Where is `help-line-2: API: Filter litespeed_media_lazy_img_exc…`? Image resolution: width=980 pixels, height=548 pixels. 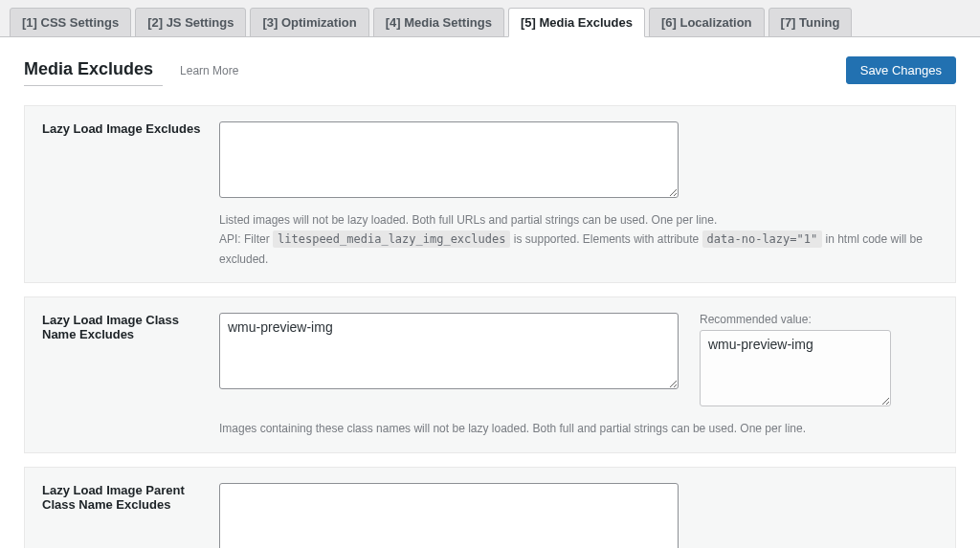 help-line-2: API: Filter litespeed_media_lazy_img_exc… is located at coordinates (578, 249).